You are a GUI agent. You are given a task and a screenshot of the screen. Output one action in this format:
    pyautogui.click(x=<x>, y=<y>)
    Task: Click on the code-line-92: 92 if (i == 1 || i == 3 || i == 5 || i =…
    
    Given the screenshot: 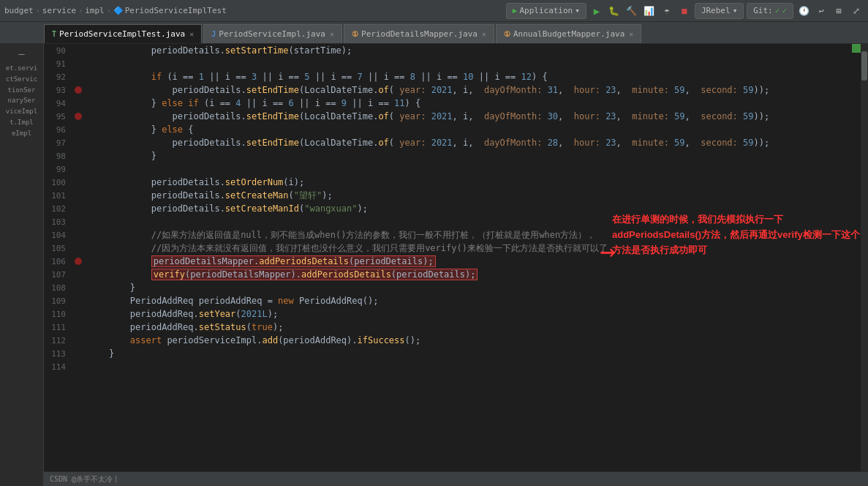 What is the action you would take?
    pyautogui.click(x=456, y=77)
    